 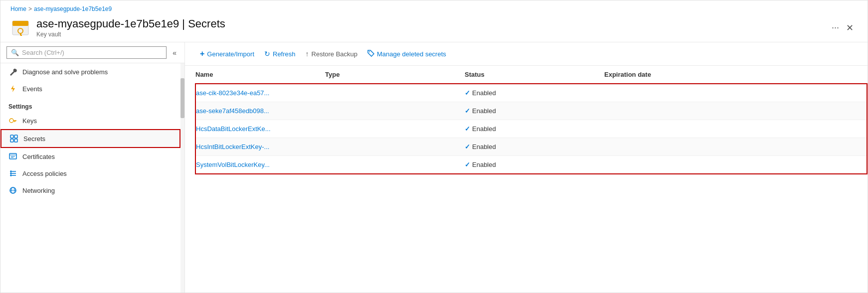 What do you see at coordinates (20, 28) in the screenshot?
I see `keyvault-icon` at bounding box center [20, 28].